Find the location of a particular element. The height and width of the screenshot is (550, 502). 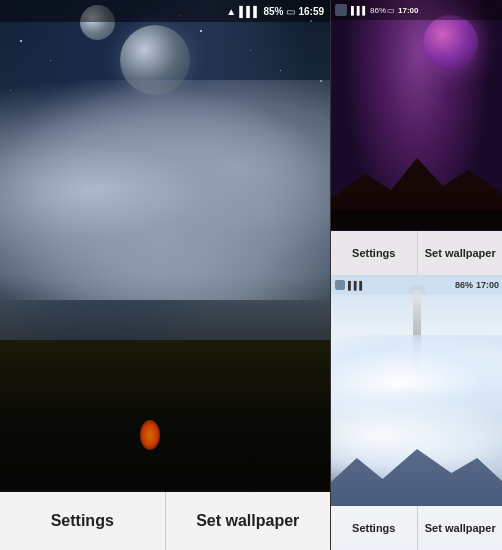

battery-icon: ▭ is located at coordinates (290, 12).